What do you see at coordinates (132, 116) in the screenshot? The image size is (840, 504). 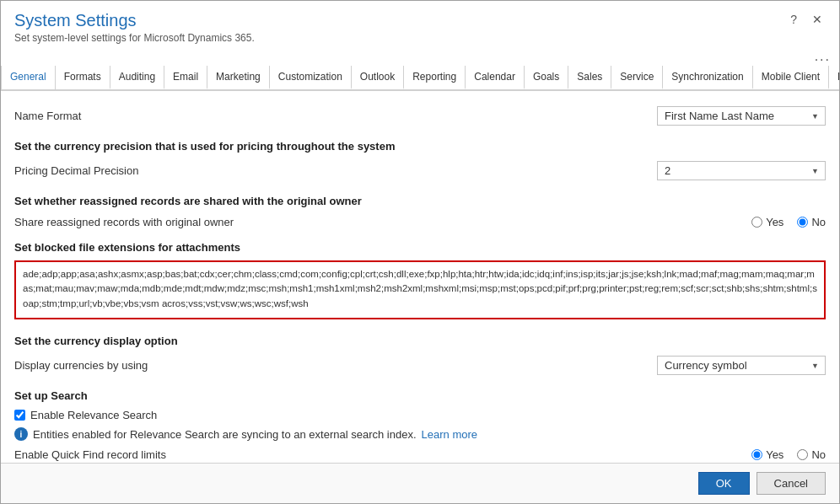 I see `name-format-label: Name Format` at bounding box center [132, 116].